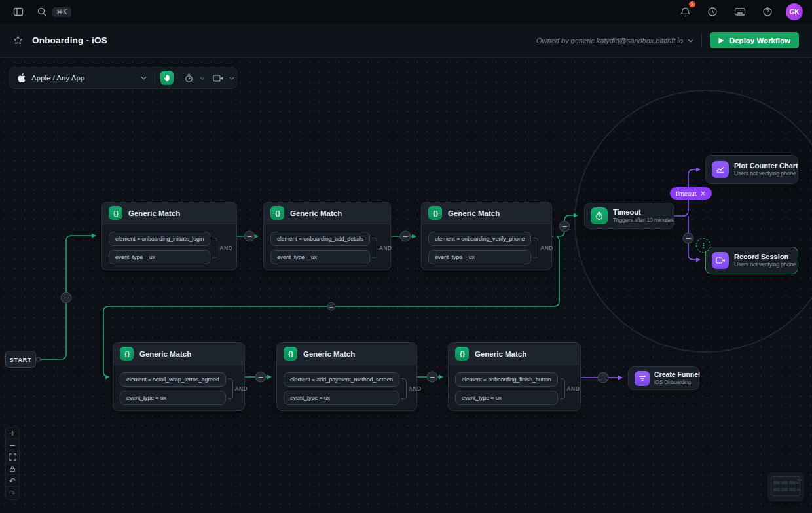  I want to click on app-selector-dropdown: Apple / Any App, so click(83, 78).